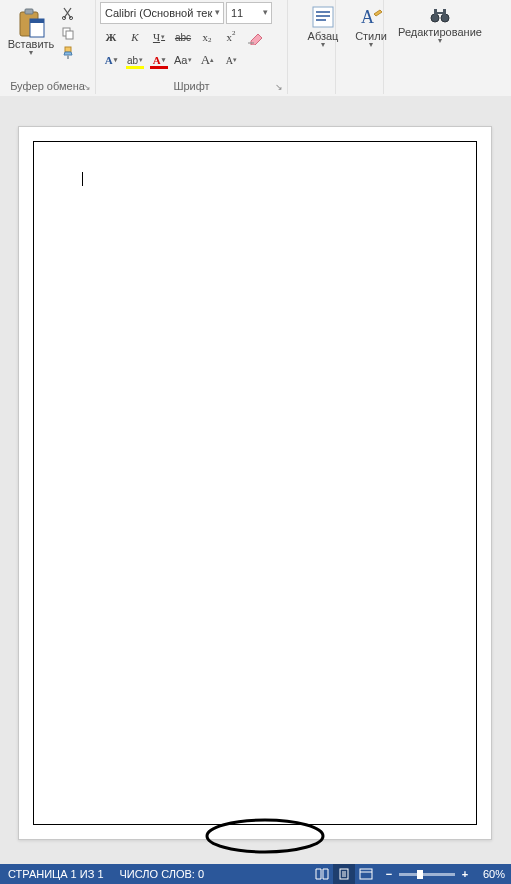 This screenshot has height=884, width=511. What do you see at coordinates (48, 47) in the screenshot?
I see `group-clipboard: Вставить ▾` at bounding box center [48, 47].